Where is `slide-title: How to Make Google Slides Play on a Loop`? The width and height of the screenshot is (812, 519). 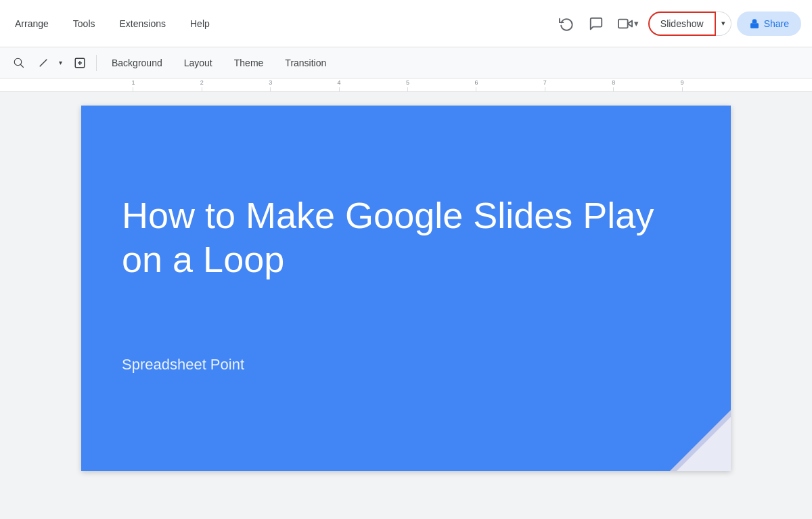 slide-title: How to Make Google Slides Play on a Loop is located at coordinates (399, 238).